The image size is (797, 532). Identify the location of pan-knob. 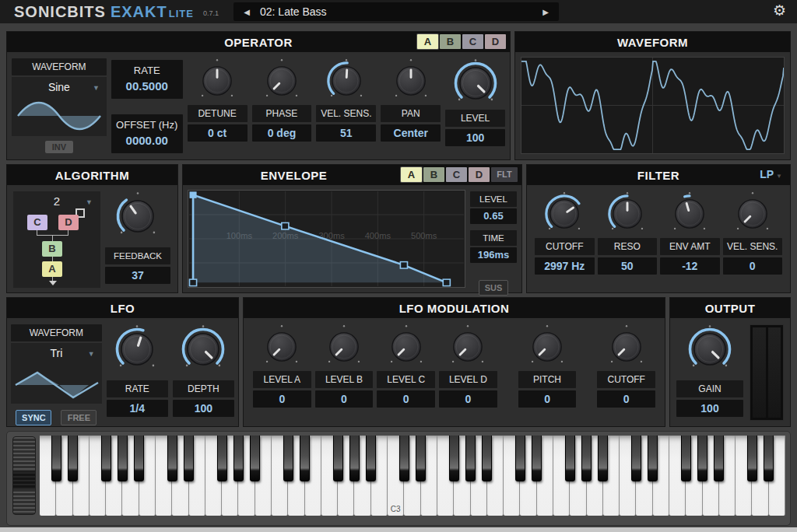
(411, 81).